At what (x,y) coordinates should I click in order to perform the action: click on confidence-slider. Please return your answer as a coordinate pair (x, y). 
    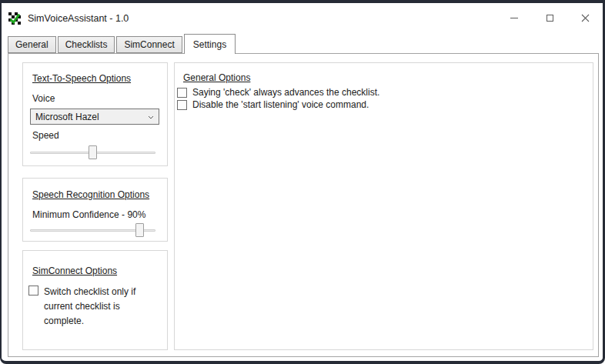
    Looking at the image, I should click on (92, 230).